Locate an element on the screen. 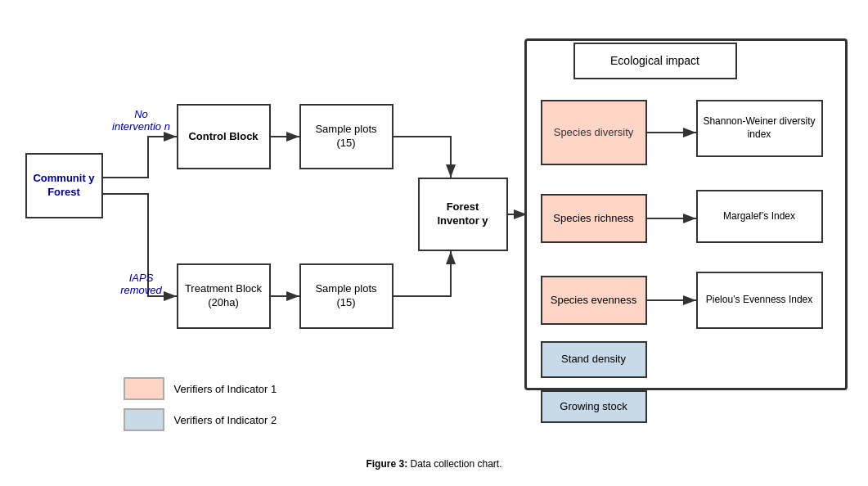 The width and height of the screenshot is (868, 486). legend-pink-box is located at coordinates (144, 389).